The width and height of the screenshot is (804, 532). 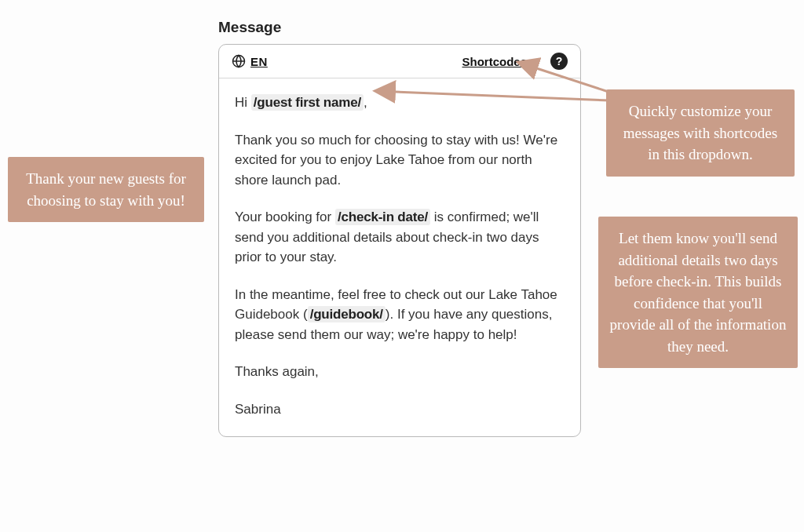 What do you see at coordinates (106, 190) in the screenshot?
I see `callout-thank-guests: Thank your new guests for choosing to st…` at bounding box center [106, 190].